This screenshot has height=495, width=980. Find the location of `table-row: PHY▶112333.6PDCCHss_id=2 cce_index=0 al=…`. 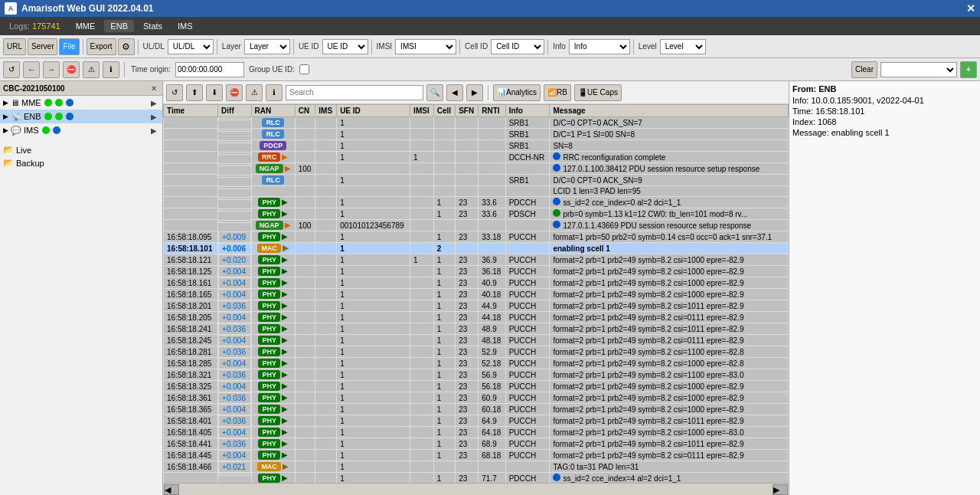

table-row: PHY▶112333.6PDCCHss_id=2 cce_index=0 al=… is located at coordinates (476, 202).